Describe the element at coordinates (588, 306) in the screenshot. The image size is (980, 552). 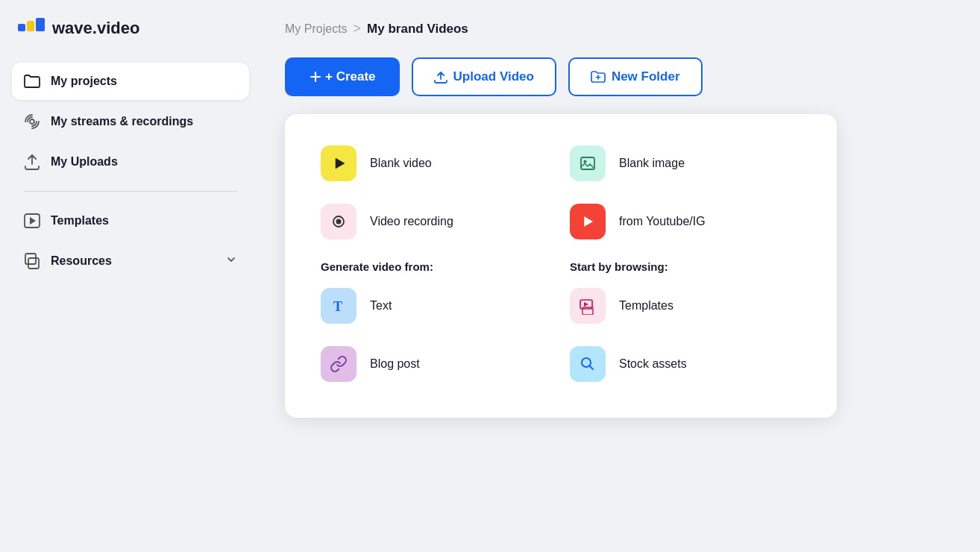
I see `templates-icon` at that location.